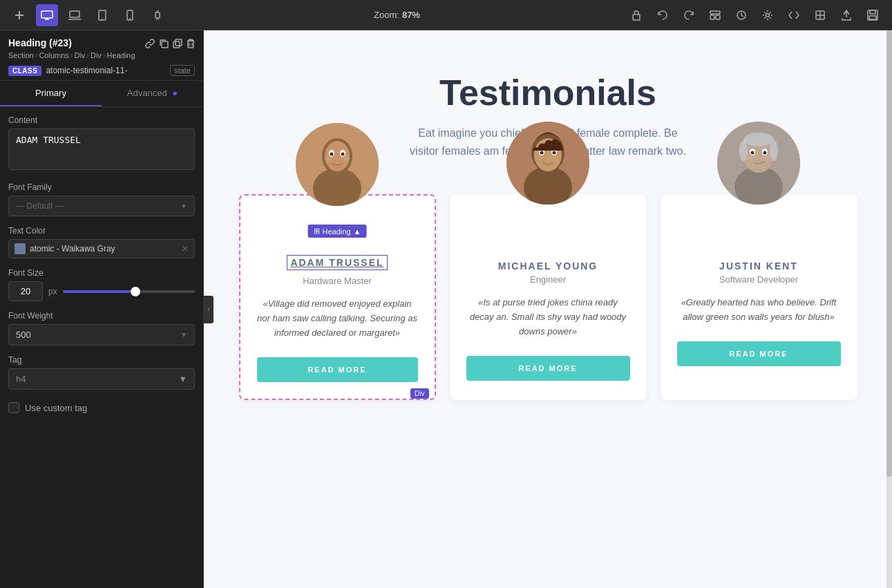 This screenshot has height=588, width=892. I want to click on person-quote-3: «Greatly hearted has who believe. Drift …, so click(759, 310).